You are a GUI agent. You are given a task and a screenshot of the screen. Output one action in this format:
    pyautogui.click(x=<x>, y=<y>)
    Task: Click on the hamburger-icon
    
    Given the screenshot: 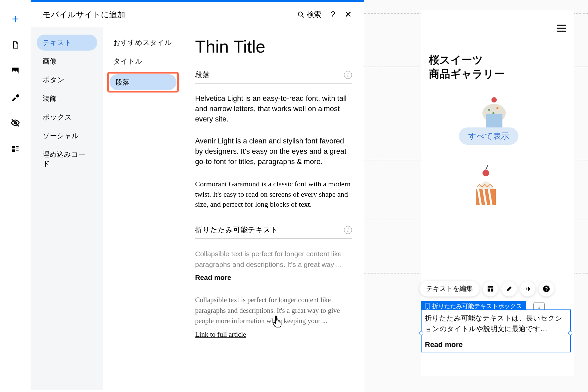 What is the action you would take?
    pyautogui.click(x=561, y=28)
    